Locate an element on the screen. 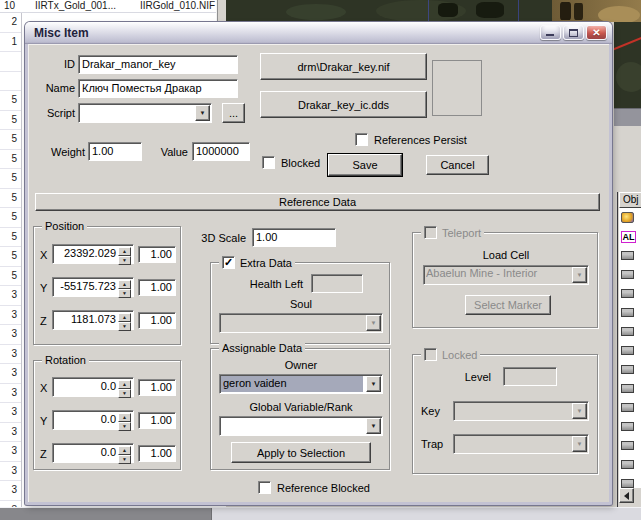  global-variable-combobox: ▼ is located at coordinates (301, 426).